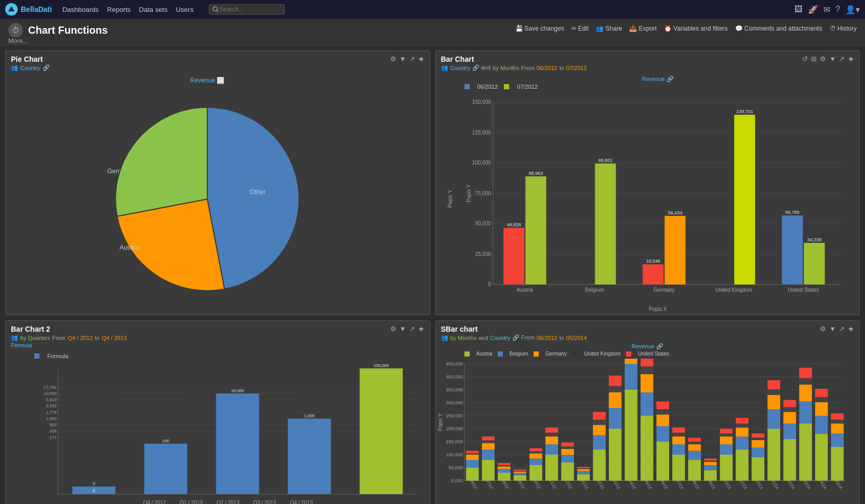 The width and height of the screenshot is (865, 504). I want to click on sbar-legend-belgium, so click(500, 354).